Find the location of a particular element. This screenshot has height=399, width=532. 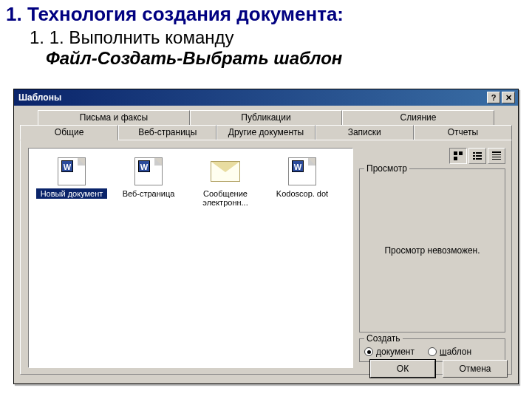

mail-icon is located at coordinates (225, 171).